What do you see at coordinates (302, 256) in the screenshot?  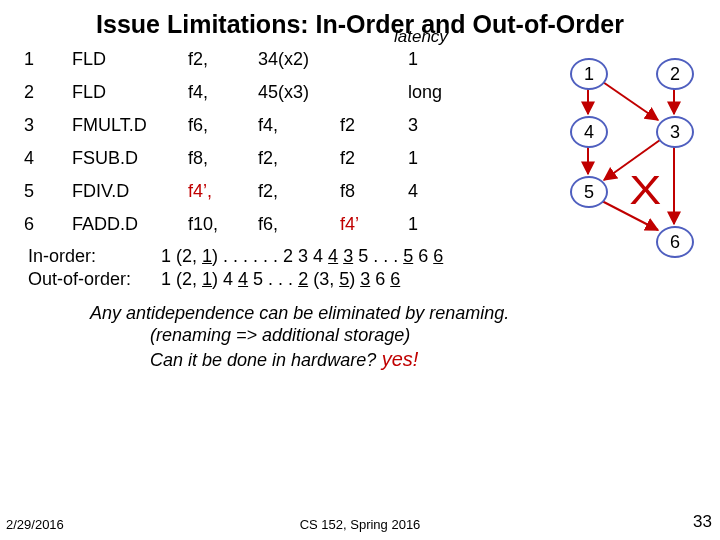 I see `in-order-sequence: 1 (2, 1) . . . . . . 2 3 4 4 3 5 . . . 5…` at bounding box center [302, 256].